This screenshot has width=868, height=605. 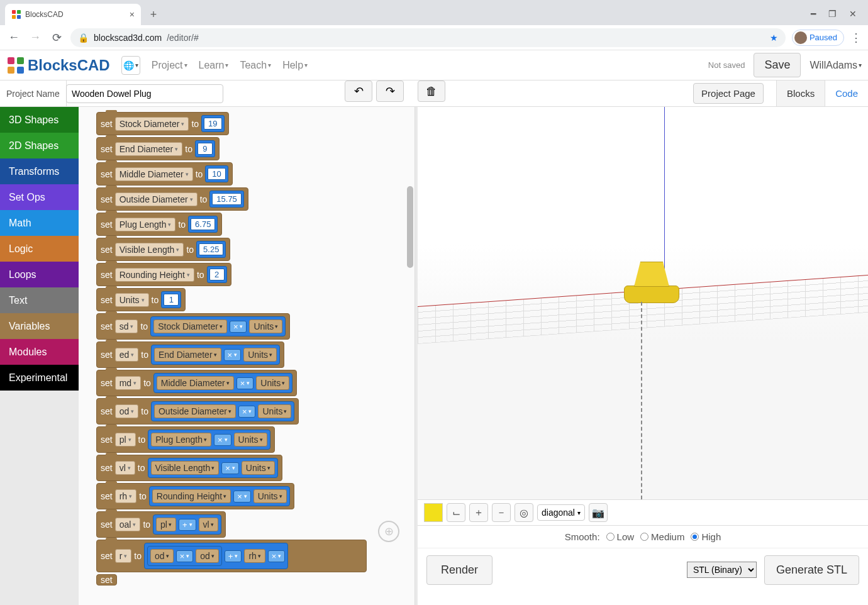 I want to click on cat-modules: Modules, so click(x=39, y=352).